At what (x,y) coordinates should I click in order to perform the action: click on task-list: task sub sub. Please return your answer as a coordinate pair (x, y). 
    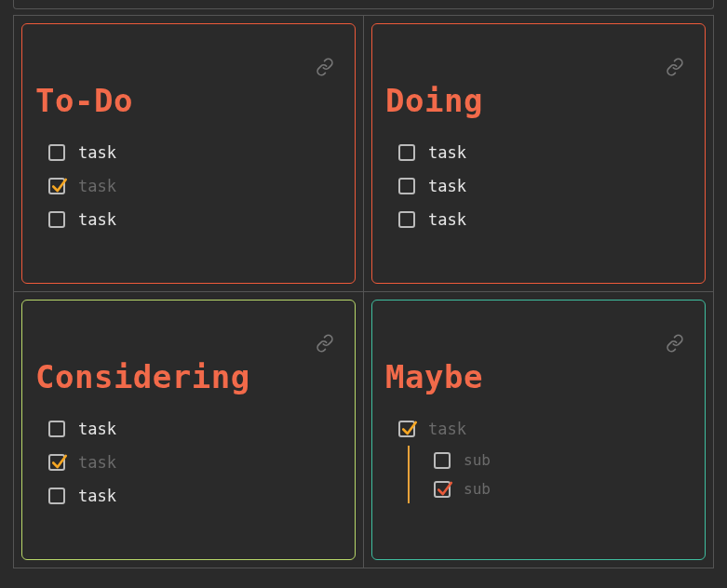
    Looking at the image, I should click on (538, 458).